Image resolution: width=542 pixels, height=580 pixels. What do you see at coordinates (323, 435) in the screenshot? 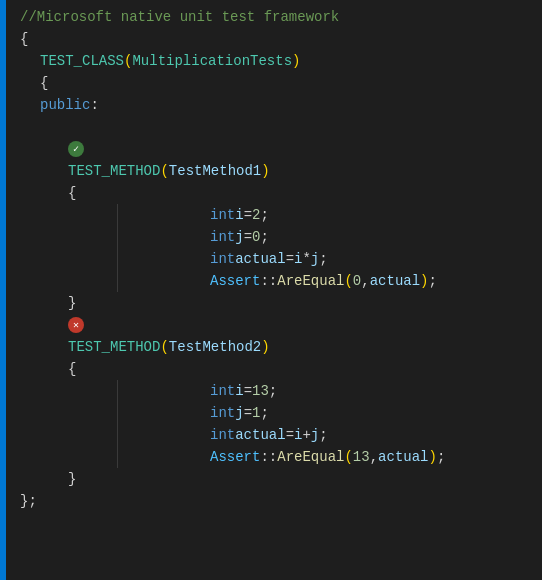
I see `semi-6: ;` at bounding box center [323, 435].